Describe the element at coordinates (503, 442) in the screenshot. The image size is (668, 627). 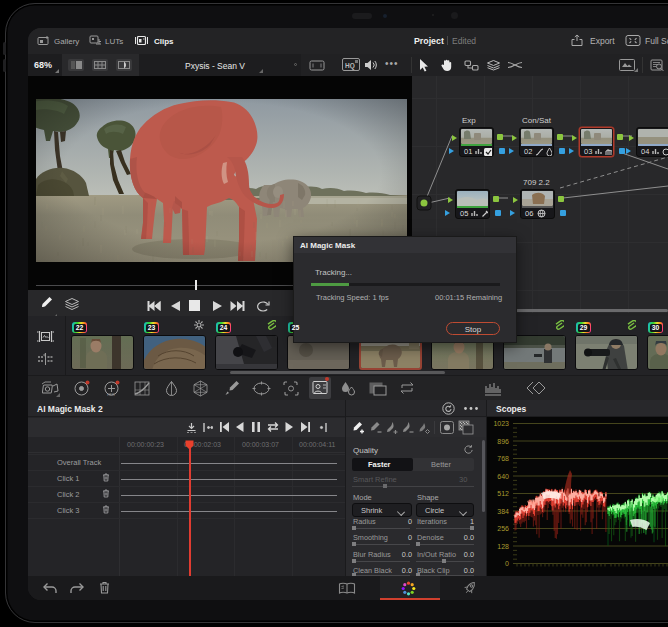
I see `svg-text: 896` at that location.